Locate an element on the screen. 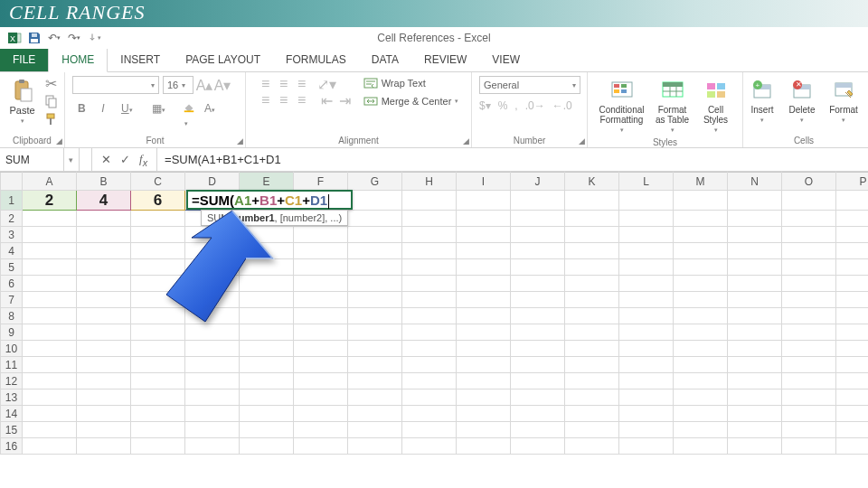  comma-format-icon: , is located at coordinates (515, 106).